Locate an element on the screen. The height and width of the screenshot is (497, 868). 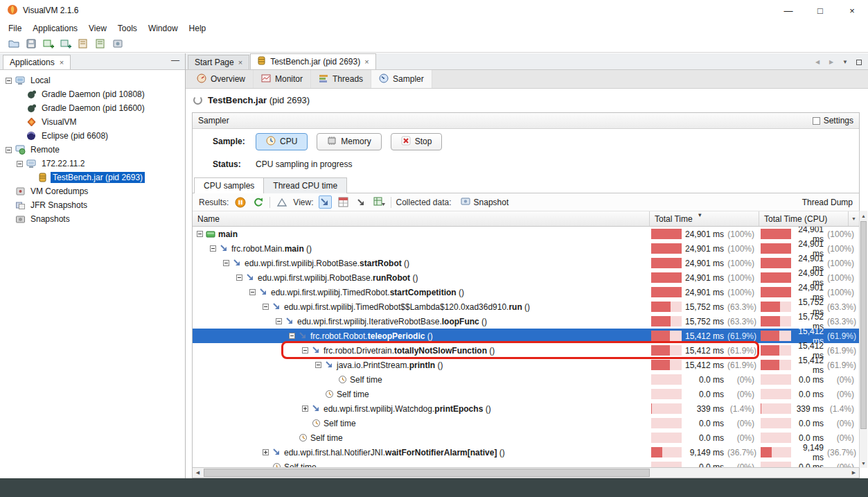
sidebar-item: VM Coredumps is located at coordinates (93, 191).